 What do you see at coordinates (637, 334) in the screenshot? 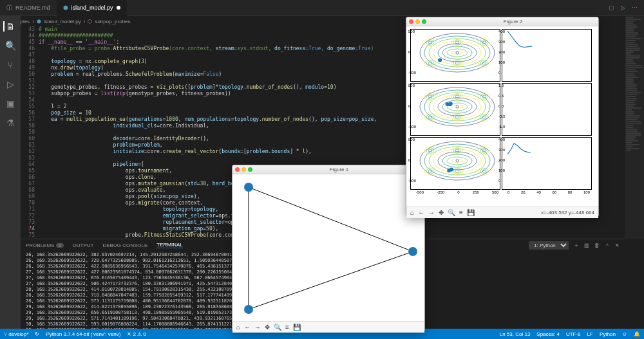
I see `bell-icon: 🔔` at bounding box center [637, 334].